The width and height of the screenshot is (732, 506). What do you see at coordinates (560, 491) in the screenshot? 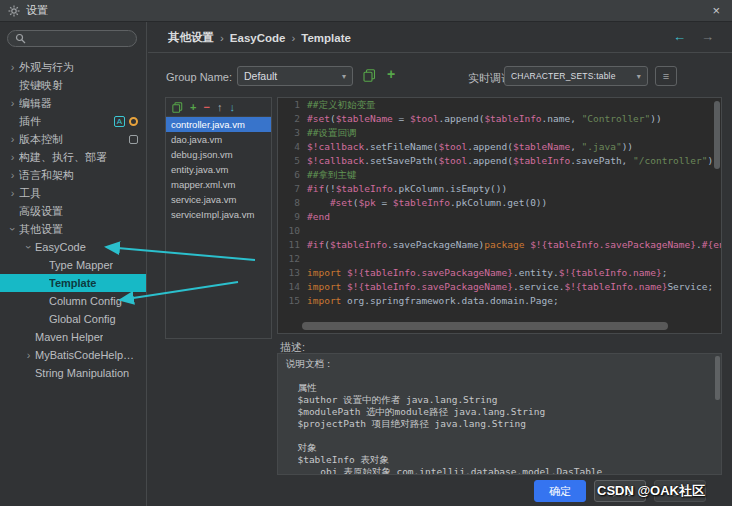
I see `ok-button: 确定` at bounding box center [560, 491].